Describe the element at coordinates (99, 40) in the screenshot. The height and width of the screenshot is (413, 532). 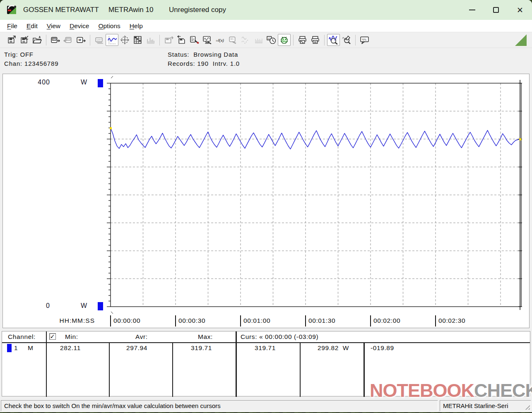
I see `multi-display-view-button: 1257` at that location.